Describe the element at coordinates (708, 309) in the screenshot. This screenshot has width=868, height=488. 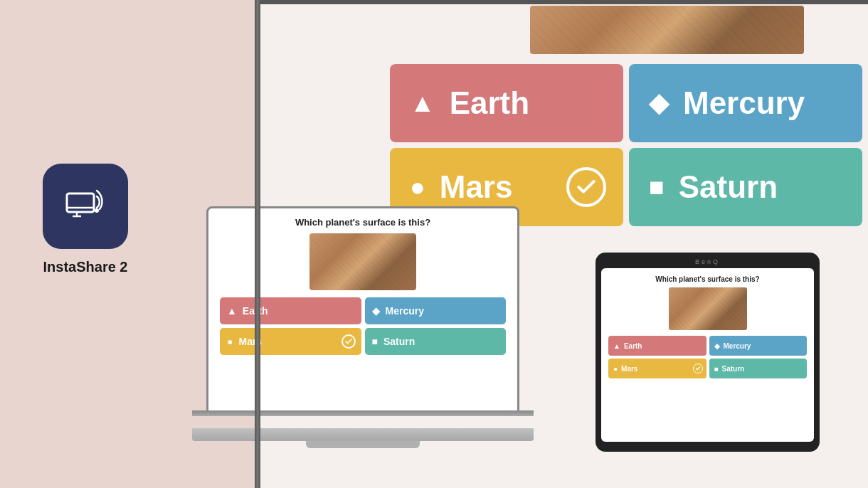
I see `tablet-surface-image` at that location.